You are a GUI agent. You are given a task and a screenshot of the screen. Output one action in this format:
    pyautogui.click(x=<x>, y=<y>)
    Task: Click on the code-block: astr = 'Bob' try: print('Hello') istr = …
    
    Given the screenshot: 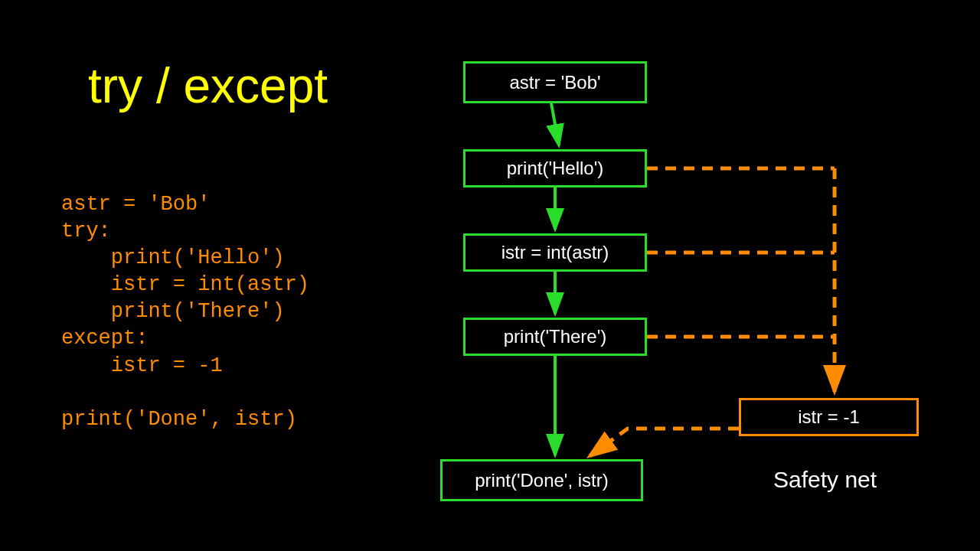 What is the action you would take?
    pyautogui.click(x=185, y=312)
    